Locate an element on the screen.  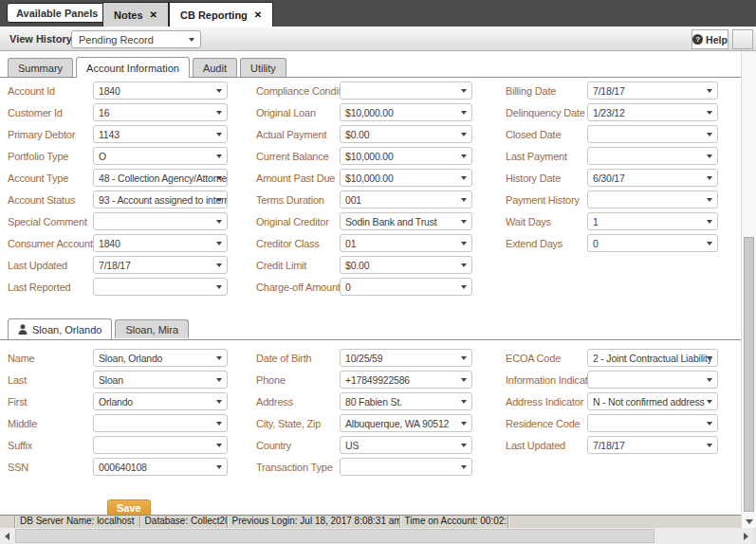
tab-label: Utility is located at coordinates (264, 68).